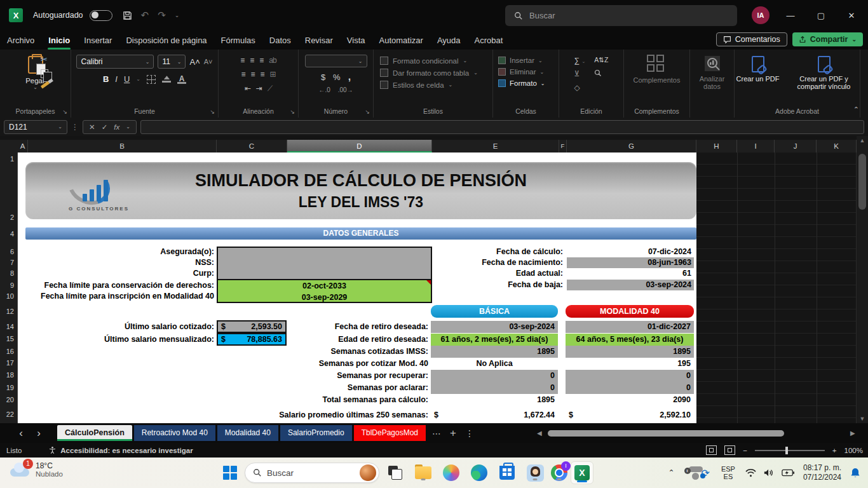  Describe the element at coordinates (630, 327) in the screenshot. I see `mod40-cell: 01-dic-2027` at that location.